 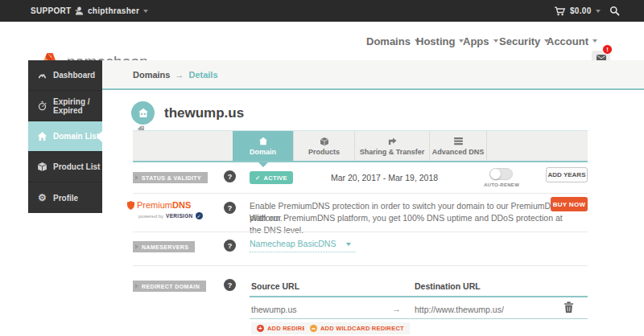 What do you see at coordinates (76, 167) in the screenshot?
I see `sidebar-item-label: Product List` at bounding box center [76, 167].